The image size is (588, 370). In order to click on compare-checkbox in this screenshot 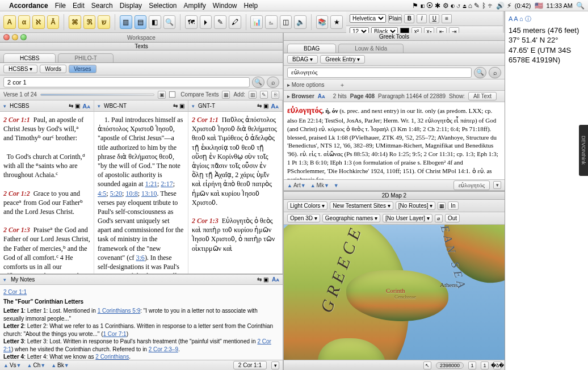, I will do `click(173, 94)`.